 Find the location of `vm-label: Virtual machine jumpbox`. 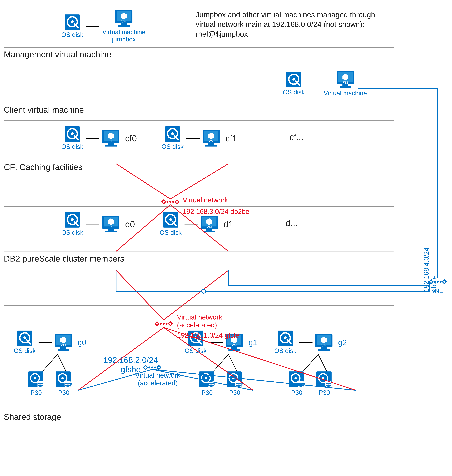

vm-label: Virtual machine jumpbox is located at coordinates (124, 36).